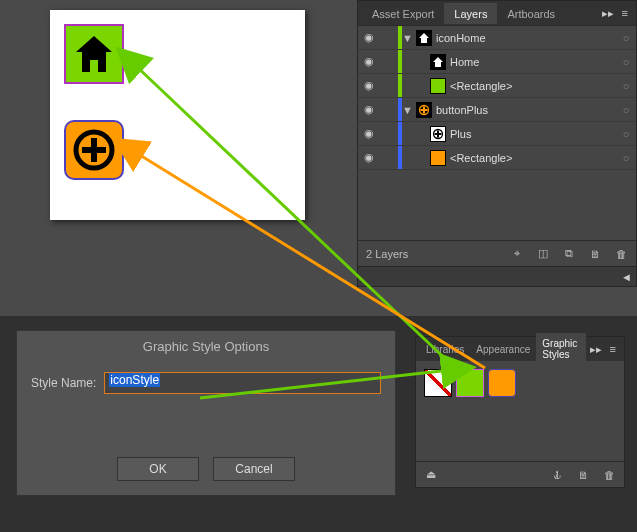 This screenshot has width=637, height=532. Describe the element at coordinates (403, 14) in the screenshot. I see `tab-asset-export: Asset Export` at that location.